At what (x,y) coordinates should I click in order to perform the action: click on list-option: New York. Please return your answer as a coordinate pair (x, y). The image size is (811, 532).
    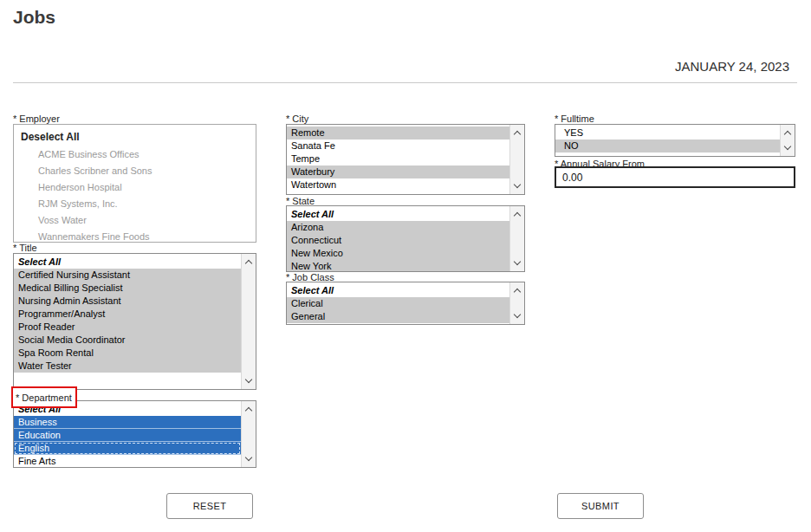
    Looking at the image, I should click on (399, 265).